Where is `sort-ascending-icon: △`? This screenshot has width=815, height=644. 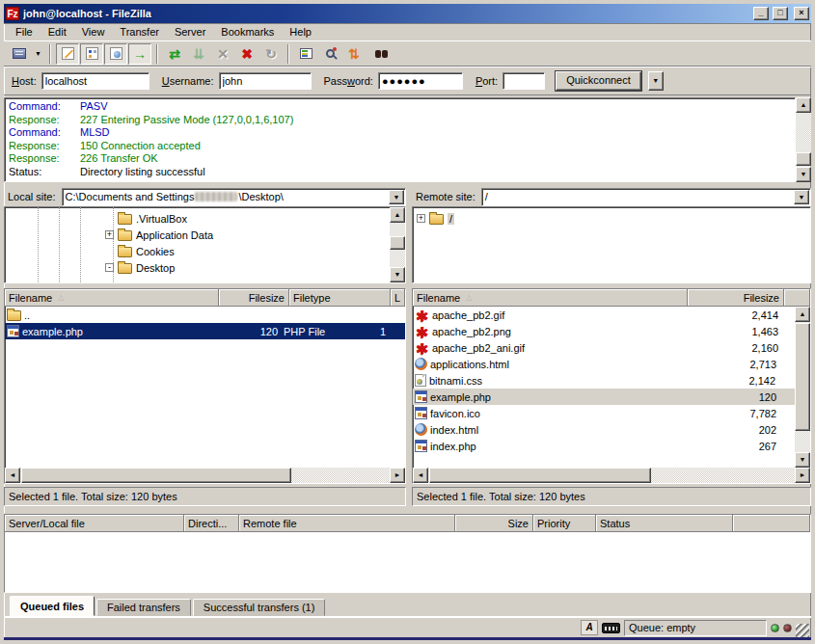
sort-ascending-icon: △ is located at coordinates (61, 297).